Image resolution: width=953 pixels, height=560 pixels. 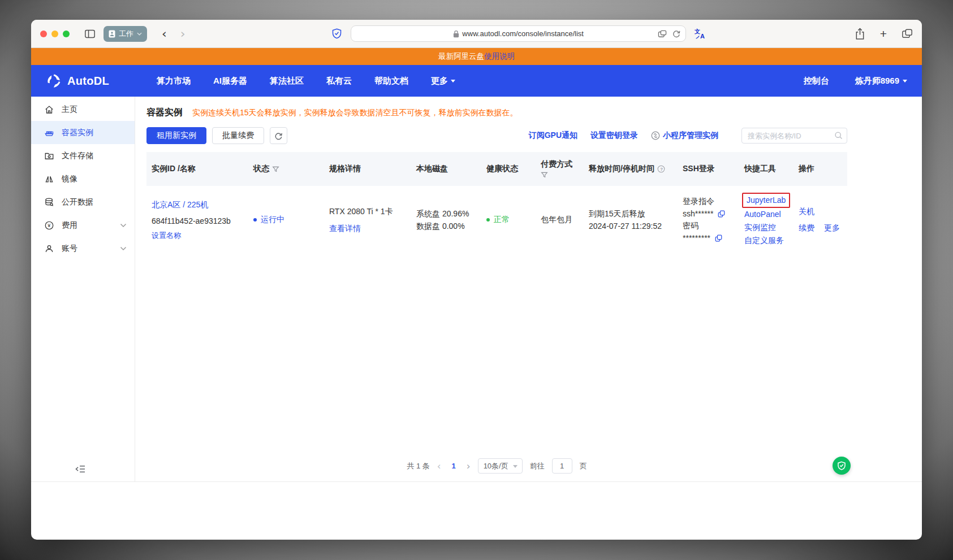 What do you see at coordinates (766, 200) in the screenshot?
I see `jupyterlab-link: JupyterLab` at bounding box center [766, 200].